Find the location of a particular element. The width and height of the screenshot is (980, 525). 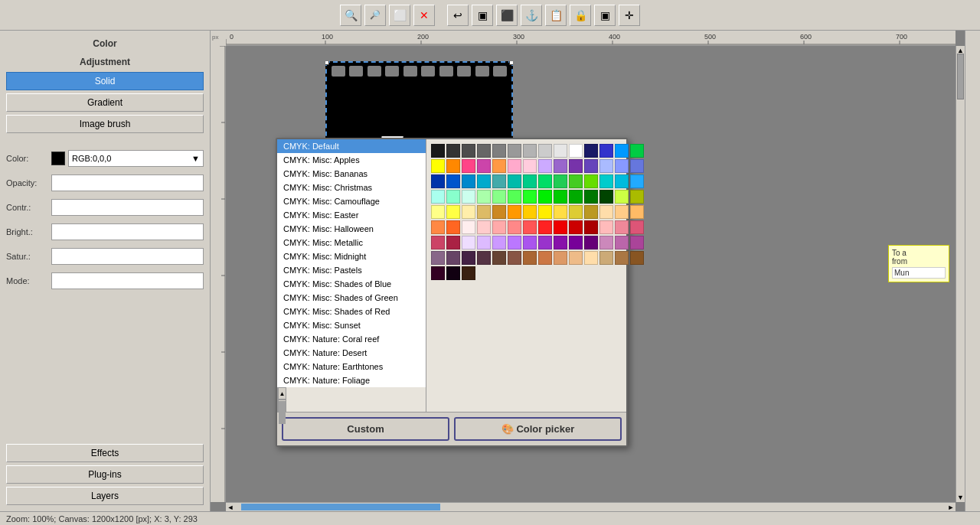

palette-scroll-thumb is located at coordinates (282, 412).